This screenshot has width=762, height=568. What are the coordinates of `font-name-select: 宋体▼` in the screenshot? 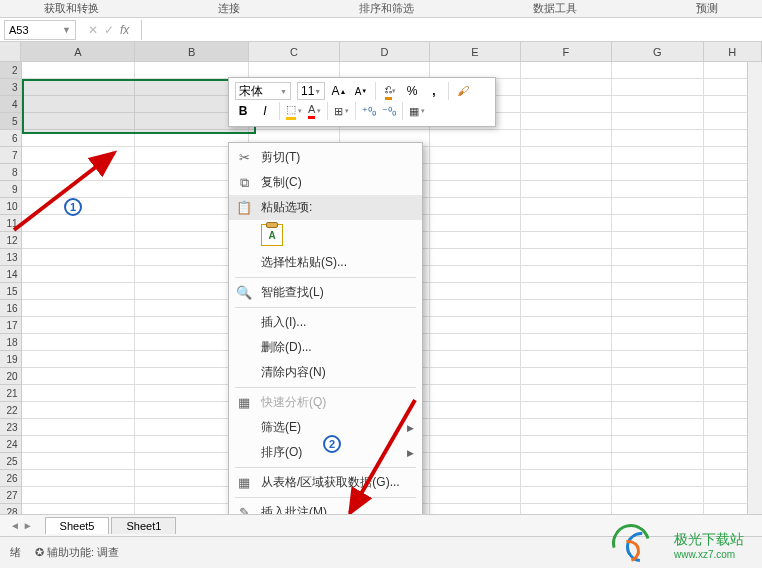 It's located at (263, 91).